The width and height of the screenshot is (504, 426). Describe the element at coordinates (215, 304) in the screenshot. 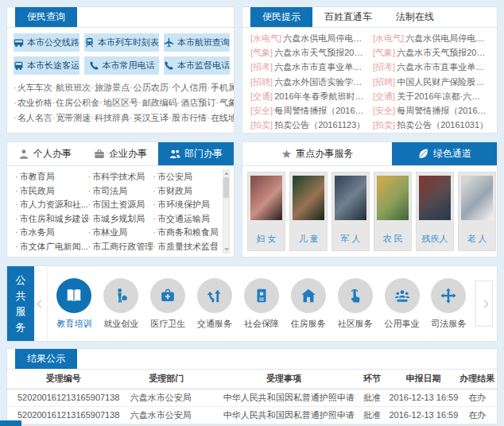

I see `service-traffic: 交通服务` at that location.